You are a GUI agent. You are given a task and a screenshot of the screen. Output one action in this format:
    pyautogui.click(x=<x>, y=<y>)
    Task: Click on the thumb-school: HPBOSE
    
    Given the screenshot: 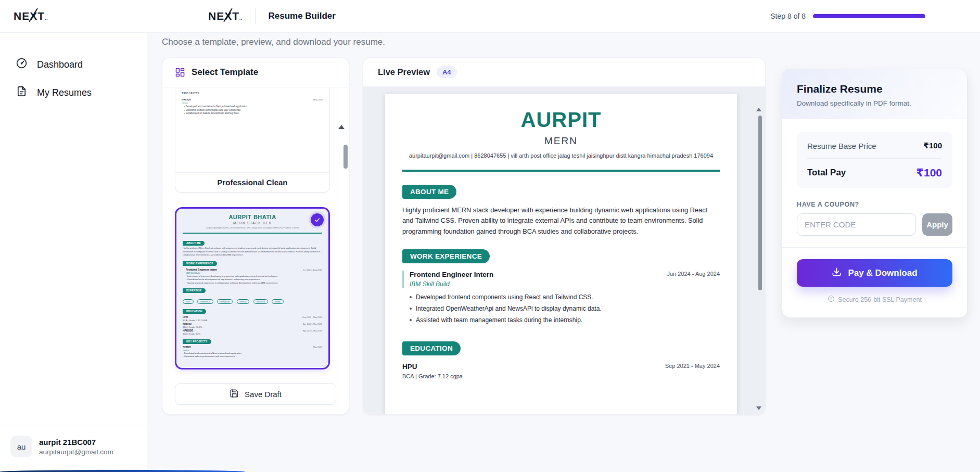 What is the action you would take?
    pyautogui.click(x=192, y=331)
    